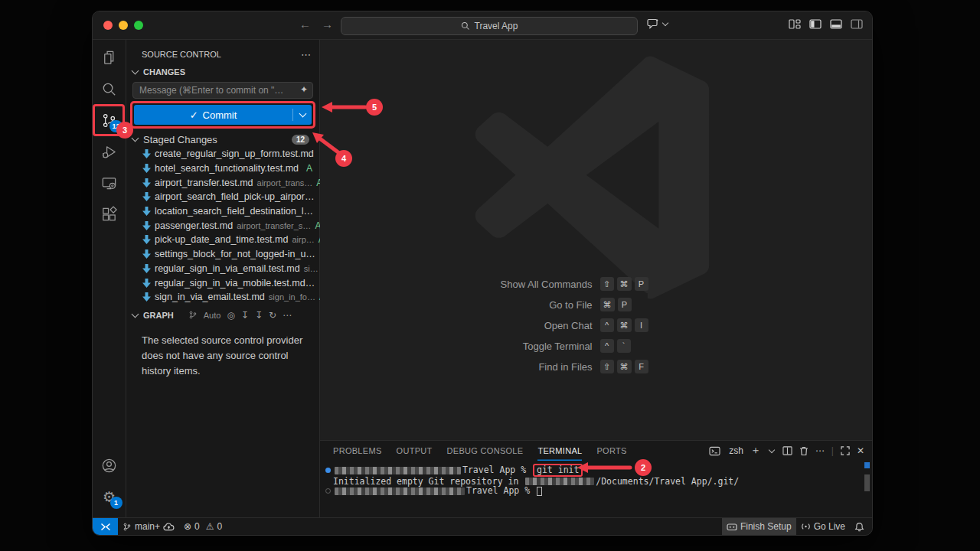  Describe the element at coordinates (109, 184) in the screenshot. I see `remote-explorer-icon` at that location.